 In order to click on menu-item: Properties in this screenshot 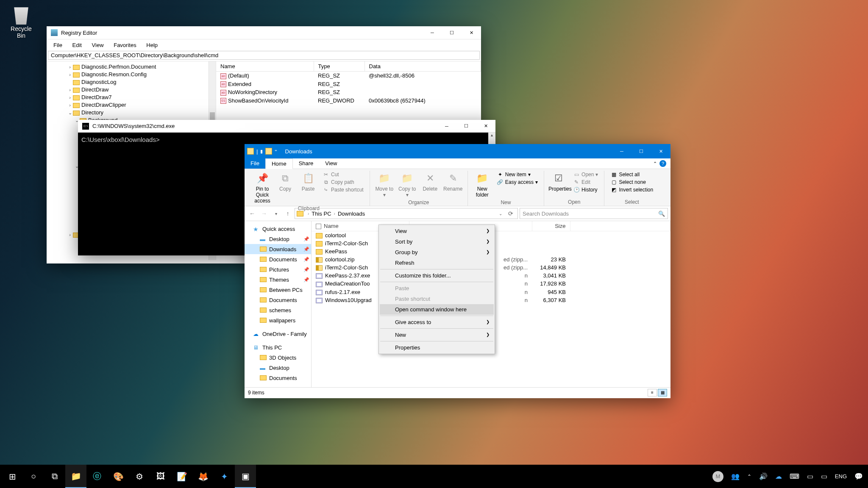, I will do `click(437, 347)`.